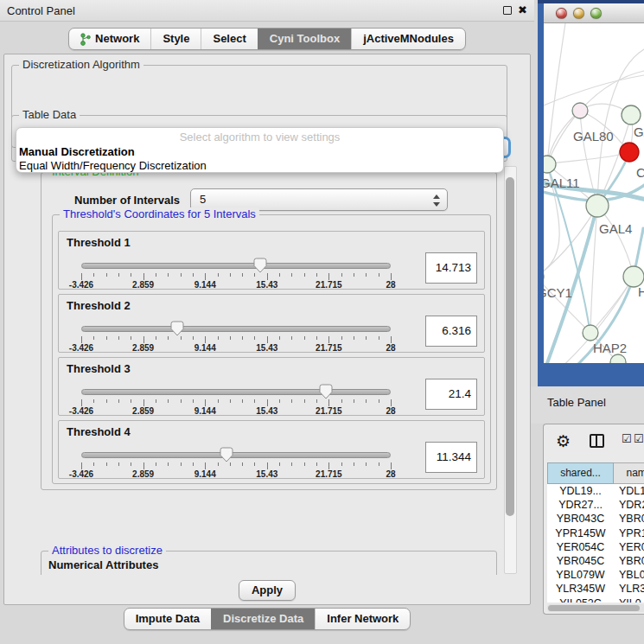 This screenshot has height=644, width=644. I want to click on tab-impute-data-label: Impute Data, so click(168, 619).